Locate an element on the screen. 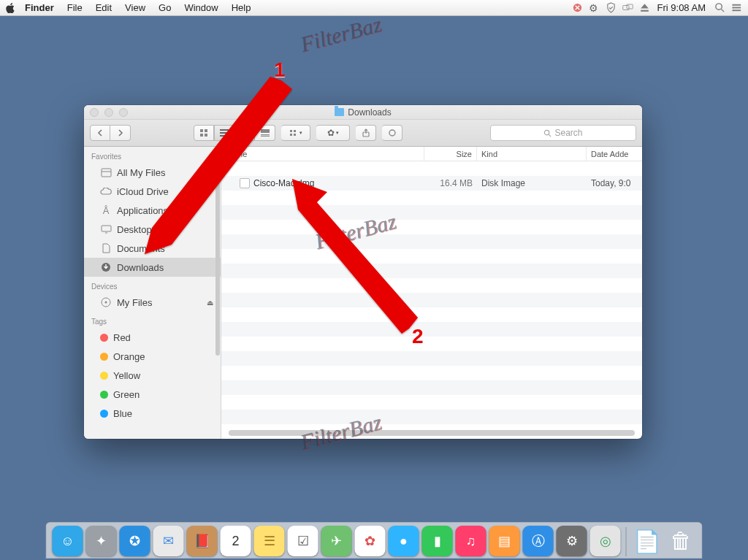  tags-button-group is located at coordinates (392, 133).